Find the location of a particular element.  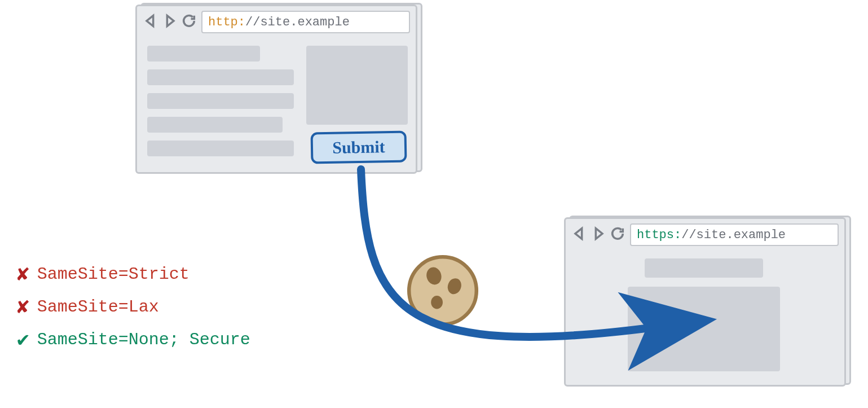

content-image-placeholder is located at coordinates (357, 85).